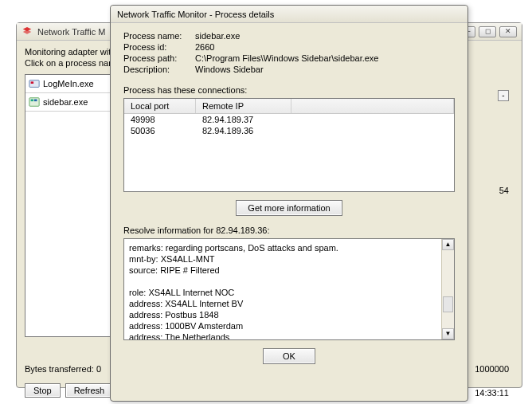  I want to click on dialog-titlebar: Network Traffic Monitor - Process detail…, so click(289, 14).